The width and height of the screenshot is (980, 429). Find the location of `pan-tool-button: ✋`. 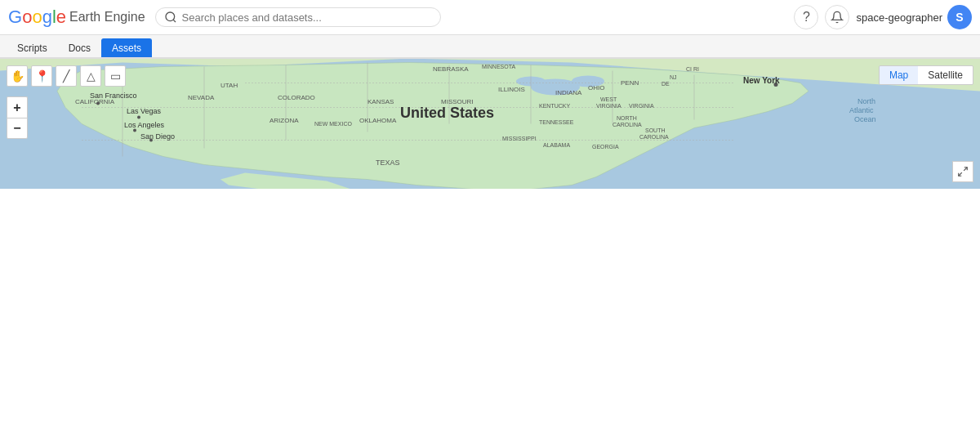

pan-tool-button: ✋ is located at coordinates (17, 76).